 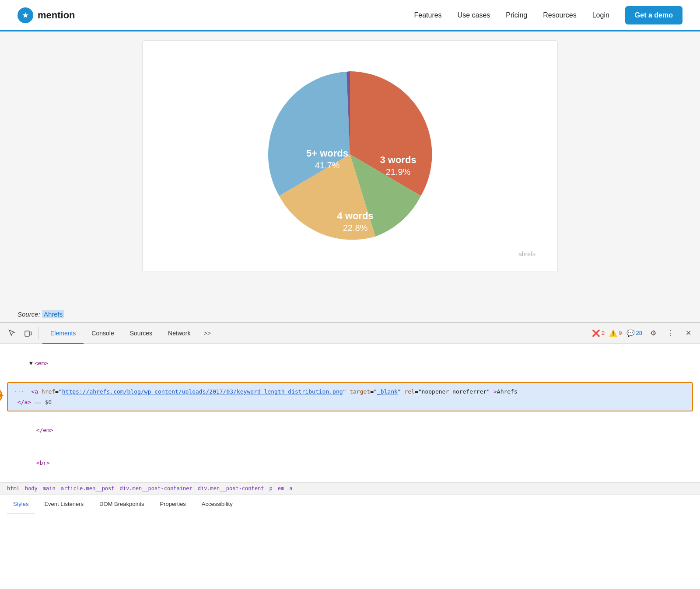 I want to click on bottom-tab-accessibility: Accessibility, so click(x=217, y=504).